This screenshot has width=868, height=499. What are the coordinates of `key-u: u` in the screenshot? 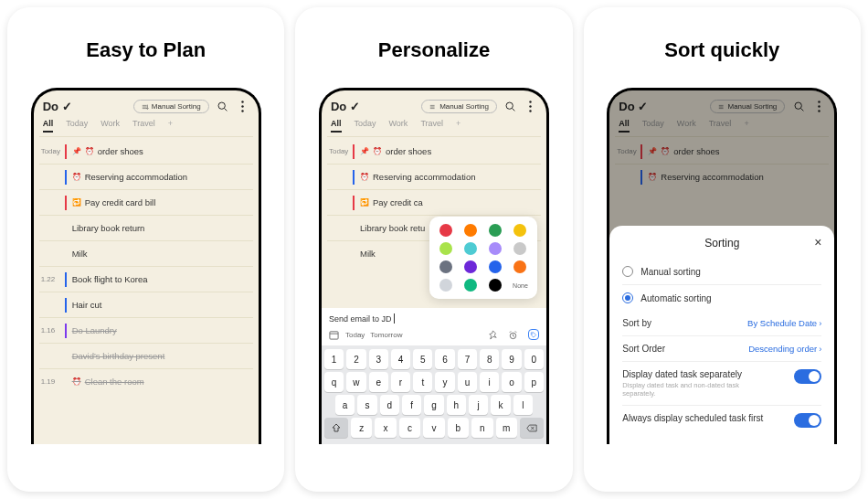 It's located at (468, 382).